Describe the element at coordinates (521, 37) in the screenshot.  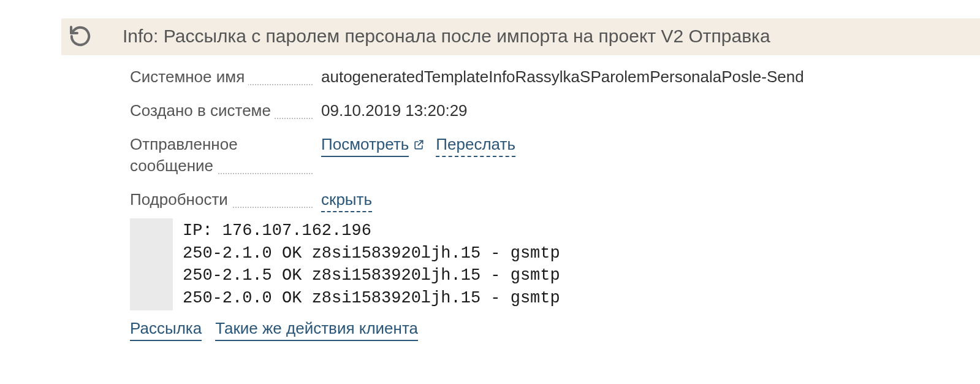
I see `card-header: Info: Рассылка с паролем персонала после…` at that location.